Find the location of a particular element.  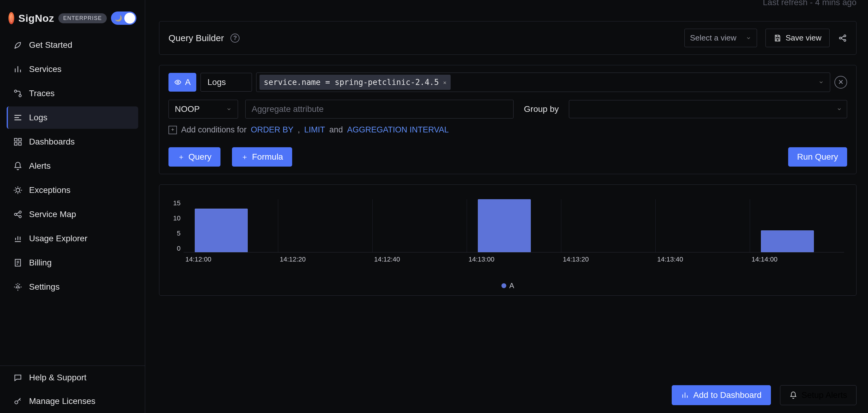

close-icon: ✕ is located at coordinates (445, 82).